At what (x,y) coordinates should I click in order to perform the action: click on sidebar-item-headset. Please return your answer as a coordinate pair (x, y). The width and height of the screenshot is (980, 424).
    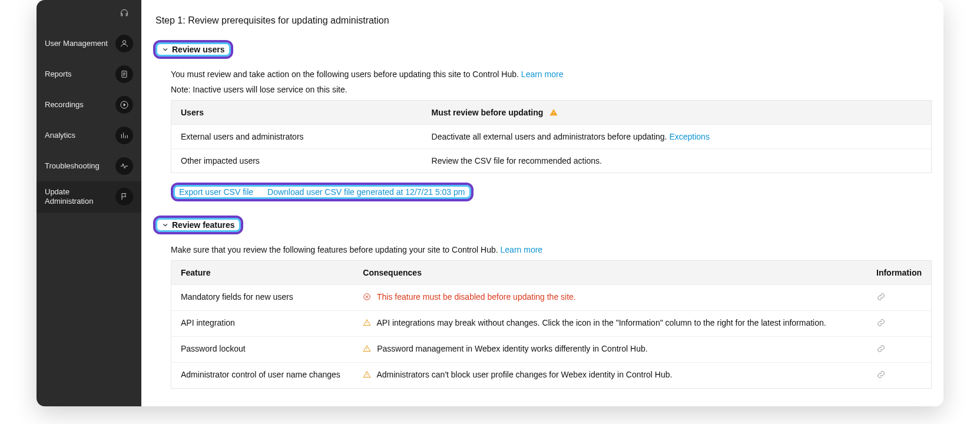
    Looking at the image, I should click on (89, 16).